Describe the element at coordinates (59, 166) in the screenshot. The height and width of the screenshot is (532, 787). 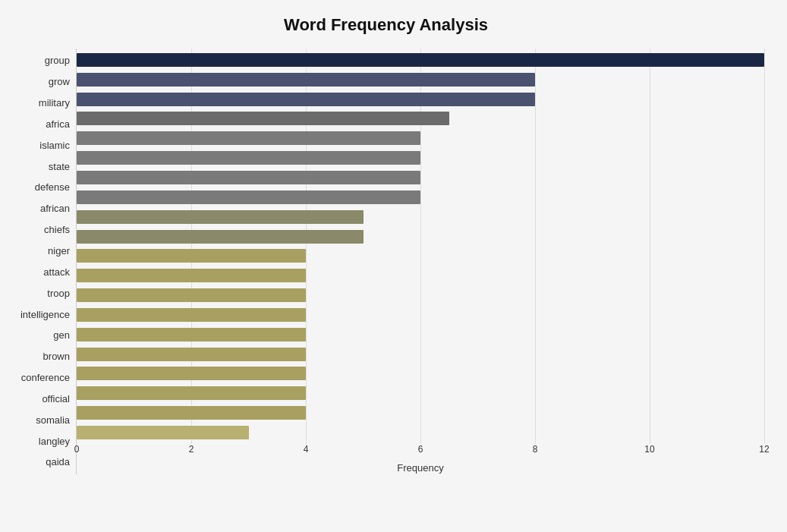
I see `y-label: state` at that location.